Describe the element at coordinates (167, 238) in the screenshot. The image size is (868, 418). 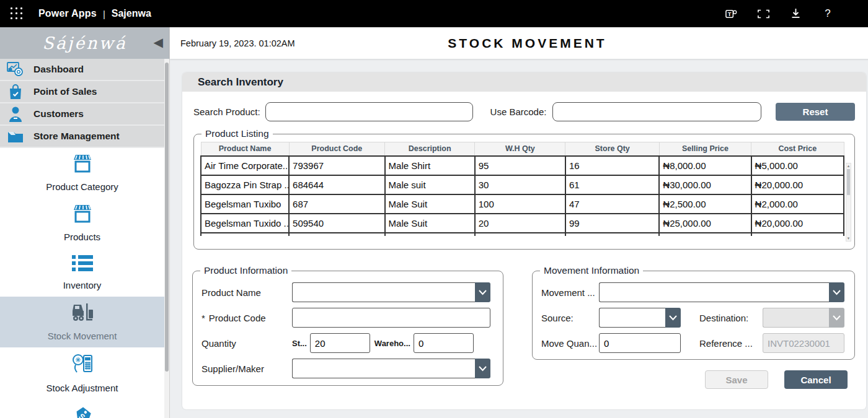
I see `sidebar-scrollbar` at that location.